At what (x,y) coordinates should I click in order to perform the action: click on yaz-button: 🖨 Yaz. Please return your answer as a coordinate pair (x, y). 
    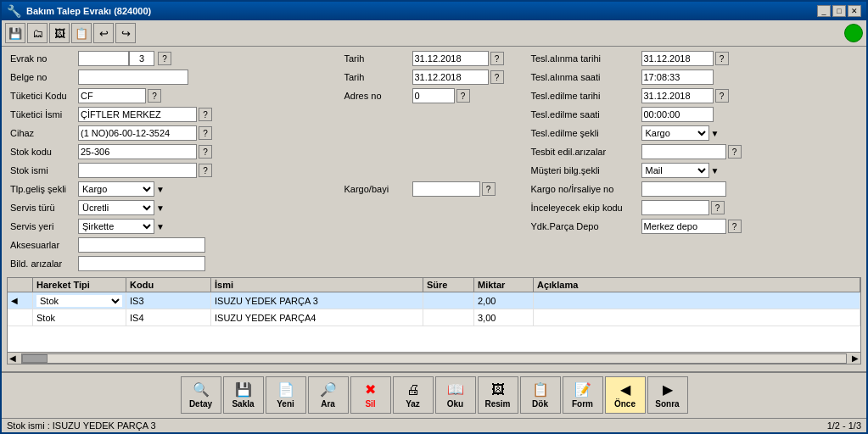
    Looking at the image, I should click on (413, 395).